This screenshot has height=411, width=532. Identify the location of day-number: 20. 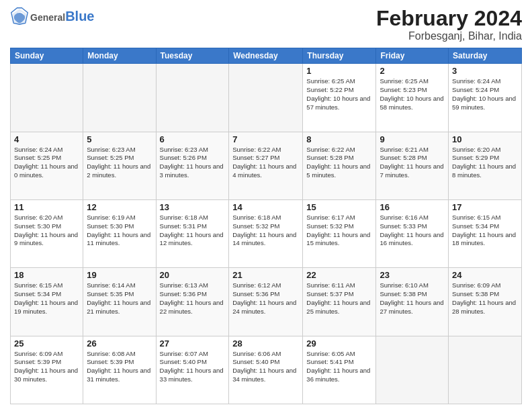
(193, 275).